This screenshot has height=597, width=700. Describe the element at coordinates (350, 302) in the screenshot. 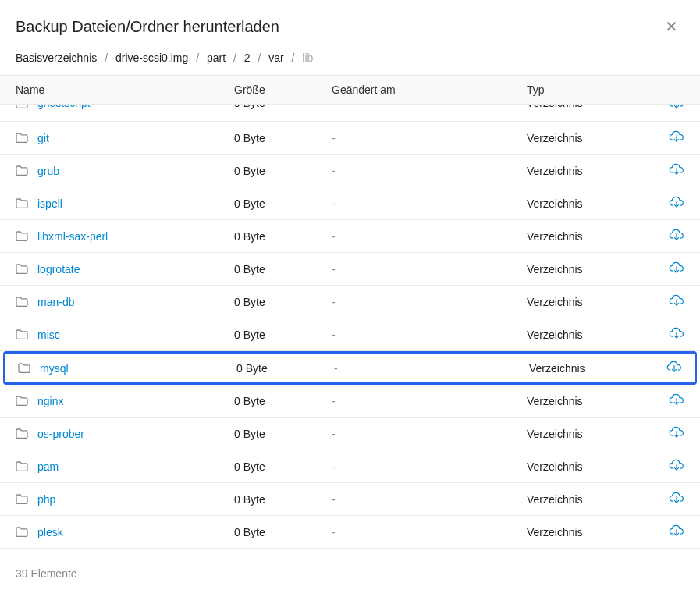

I see `table-row: man-db0 Byte-Verzeichnis` at that location.